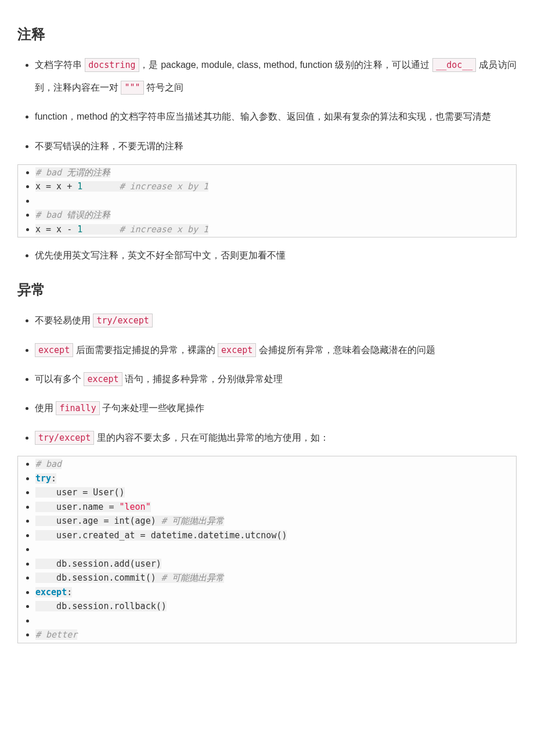 The height and width of the screenshot is (756, 534). What do you see at coordinates (276, 187) in the screenshot?
I see `code-line: x = x + 1 # increase x by 1` at bounding box center [276, 187].